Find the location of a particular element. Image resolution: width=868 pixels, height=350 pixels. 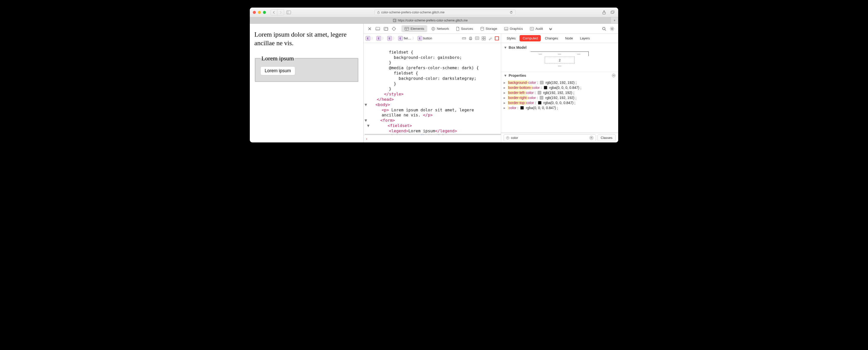

dom-line: ancillae ne vis. </p> is located at coordinates (399, 115).